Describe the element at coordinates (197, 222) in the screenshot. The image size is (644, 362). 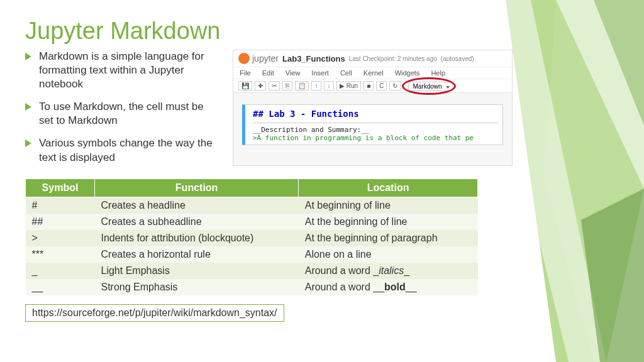
I see `fn-cell: Creates a subheadline` at that location.